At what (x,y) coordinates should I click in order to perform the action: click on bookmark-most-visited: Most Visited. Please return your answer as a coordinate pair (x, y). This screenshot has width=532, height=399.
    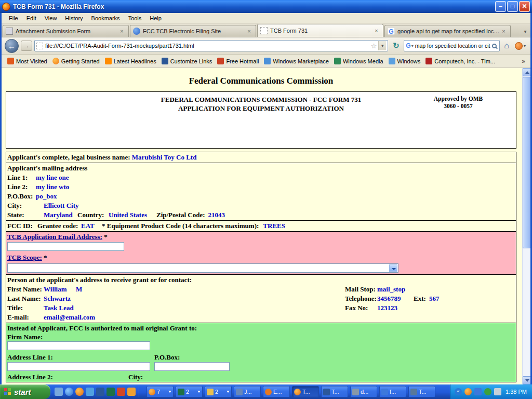
    Looking at the image, I should click on (27, 61).